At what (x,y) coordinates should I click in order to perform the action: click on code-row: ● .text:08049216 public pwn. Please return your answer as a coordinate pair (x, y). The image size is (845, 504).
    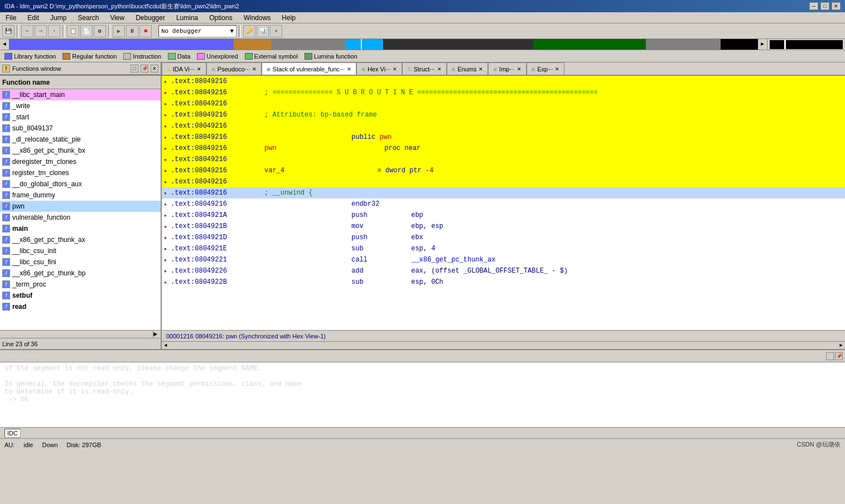
    Looking at the image, I should click on (503, 137).